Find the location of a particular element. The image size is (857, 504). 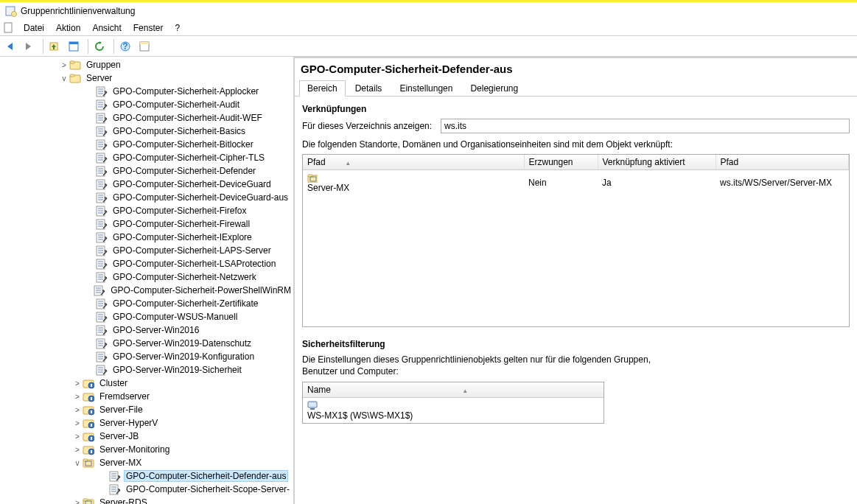

help-button is located at coordinates (127, 46).